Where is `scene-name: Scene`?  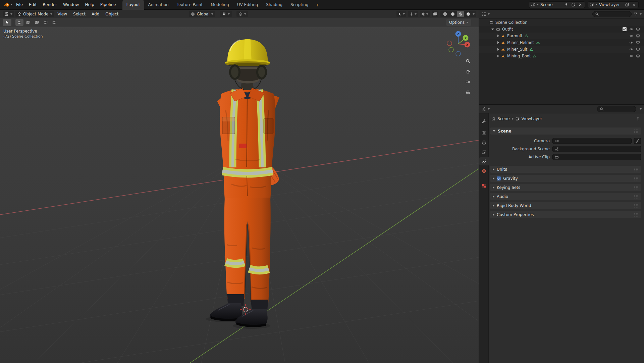 scene-name: Scene is located at coordinates (551, 5).